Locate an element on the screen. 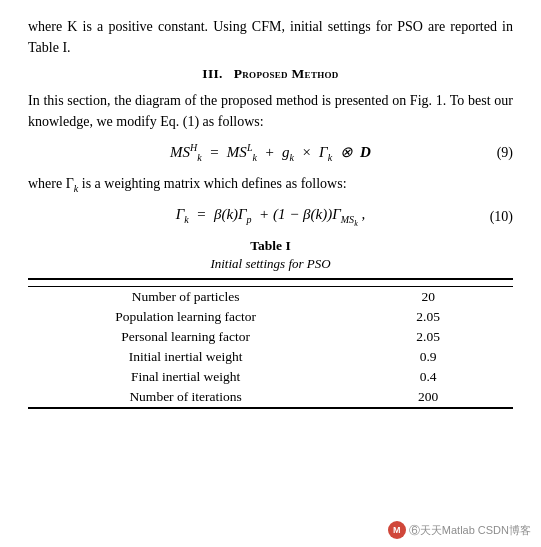 Image resolution: width=541 pixels, height=547 pixels. table-row: Final inertial weight0.4 is located at coordinates (270, 377).